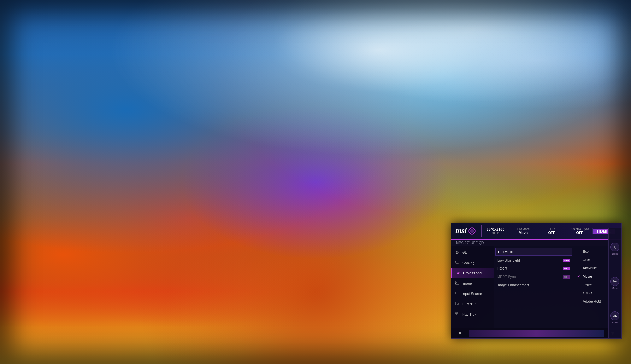  What do you see at coordinates (580, 231) in the screenshot?
I see `header-adaptive-sync: Adaptive-Sync OFF` at bounding box center [580, 231].